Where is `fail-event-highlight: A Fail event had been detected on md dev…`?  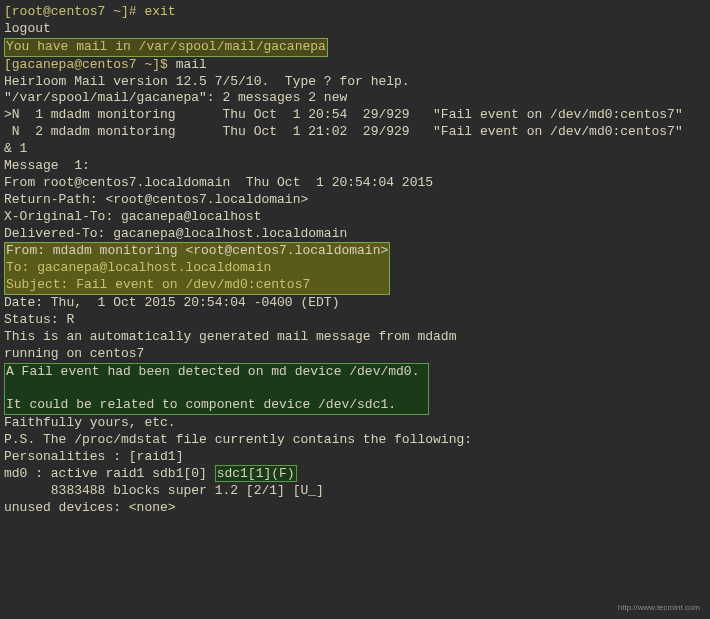 fail-event-highlight: A Fail event had been detected on md dev… is located at coordinates (216, 390).